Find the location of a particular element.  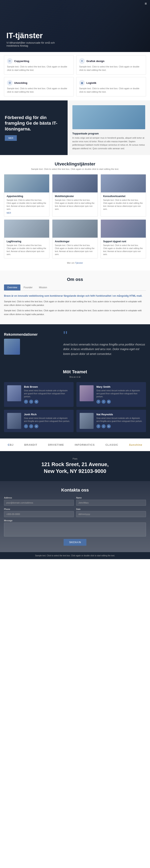

testimonial-left: Rekommendationer is located at coordinates (32, 344).